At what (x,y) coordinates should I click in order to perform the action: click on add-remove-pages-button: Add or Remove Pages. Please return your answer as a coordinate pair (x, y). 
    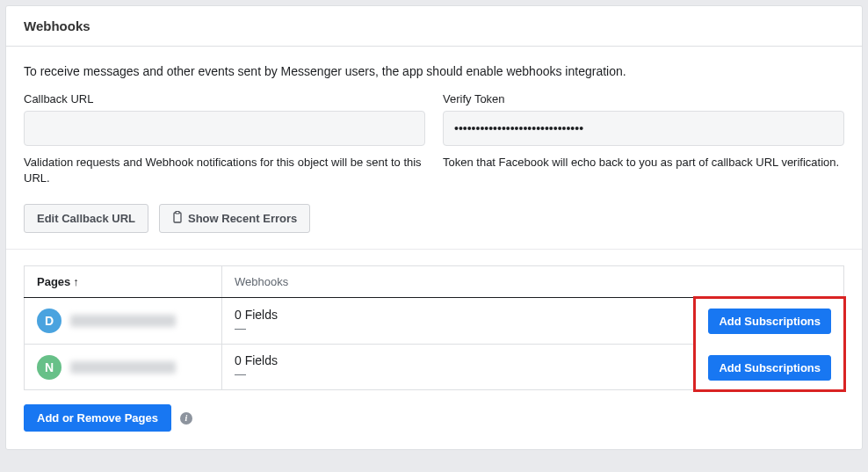
    Looking at the image, I should click on (98, 418).